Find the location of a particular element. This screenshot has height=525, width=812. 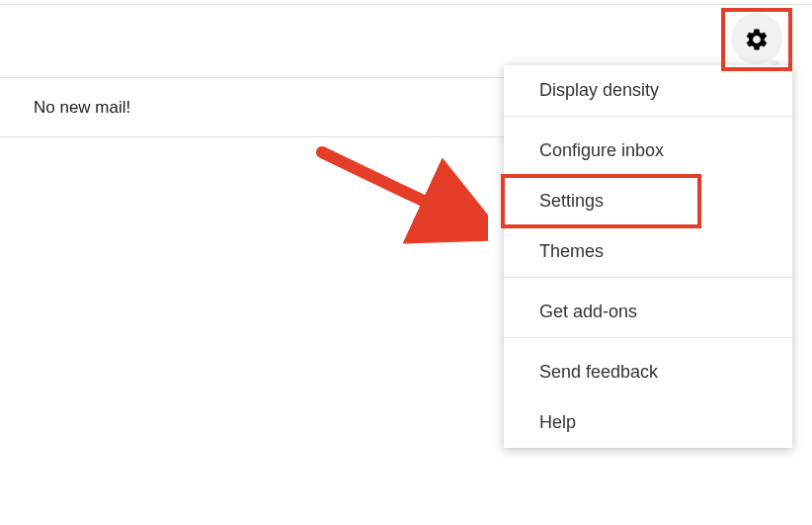

menu-item-label: Configure inbox is located at coordinates (602, 150).